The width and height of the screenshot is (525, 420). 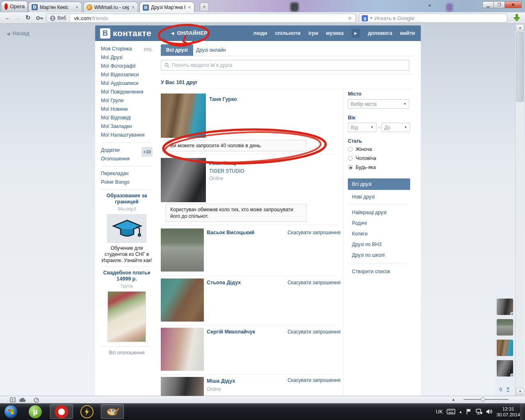 I want to click on key-icon, so click(x=40, y=18).